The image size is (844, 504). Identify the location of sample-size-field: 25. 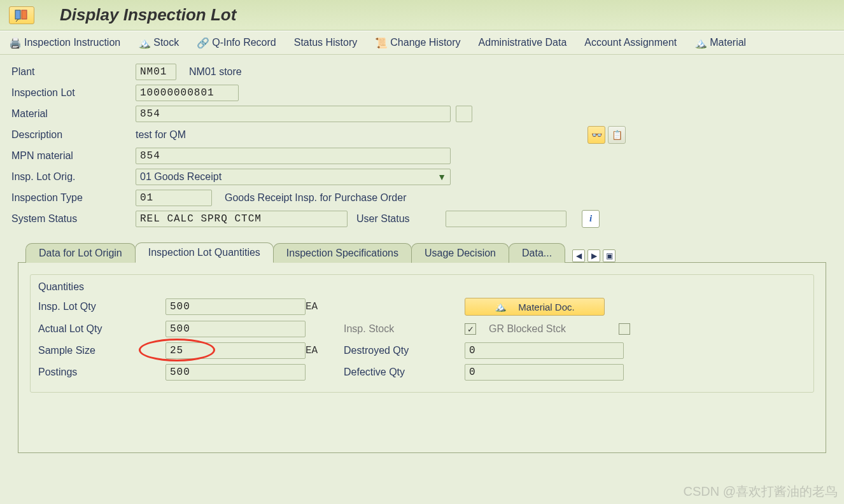
(236, 351).